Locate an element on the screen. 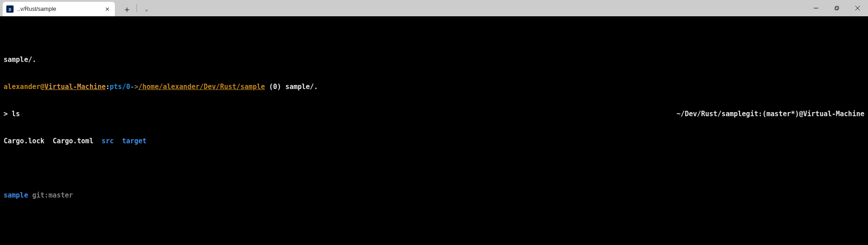  tab-close-button: ✕ is located at coordinates (107, 9).